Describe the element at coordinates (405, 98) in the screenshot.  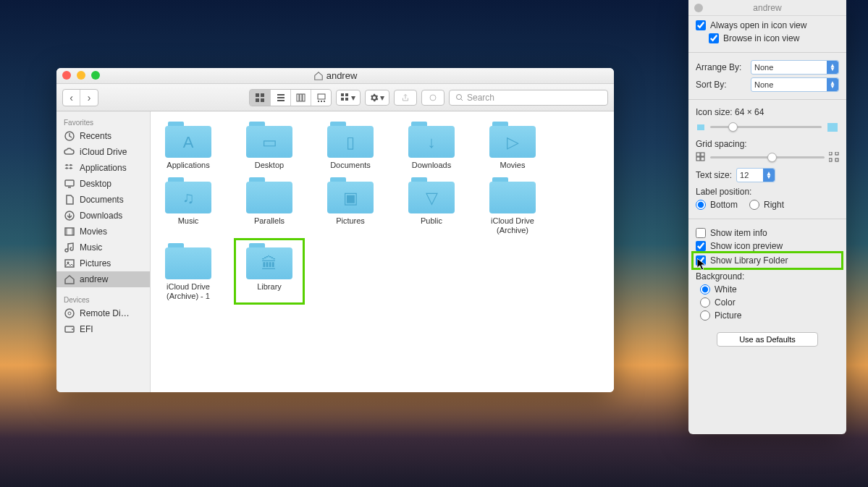
I see `share-button` at that location.